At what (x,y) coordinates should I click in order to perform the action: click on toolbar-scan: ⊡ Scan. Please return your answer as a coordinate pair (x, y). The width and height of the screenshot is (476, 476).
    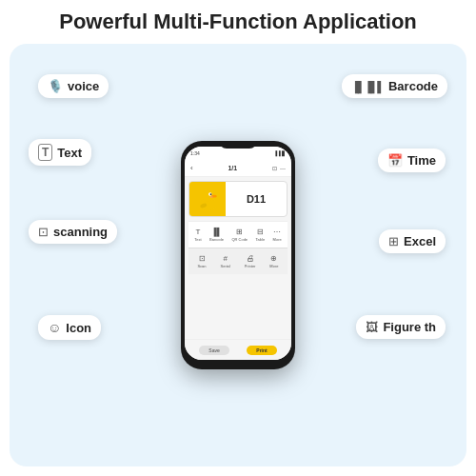
    Looking at the image, I should click on (202, 261).